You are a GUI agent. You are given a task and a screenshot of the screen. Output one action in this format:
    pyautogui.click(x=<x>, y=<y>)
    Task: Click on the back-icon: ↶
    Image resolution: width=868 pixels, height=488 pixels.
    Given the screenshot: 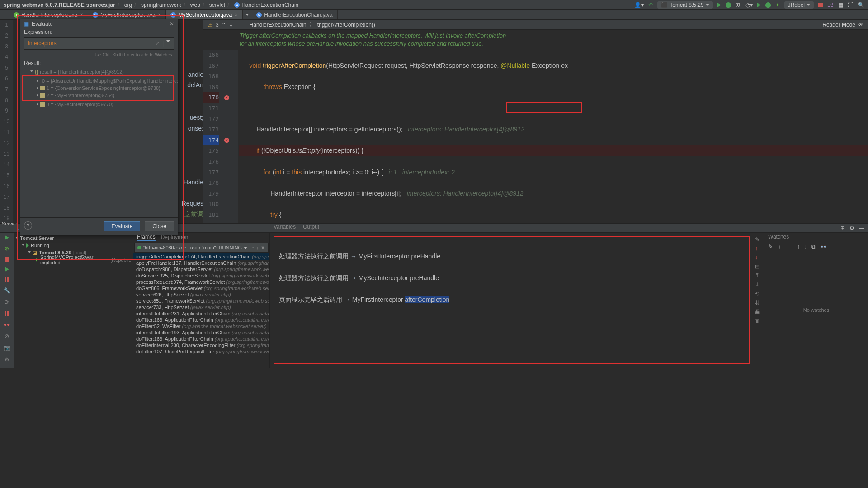 What is the action you would take?
    pyautogui.click(x=651, y=5)
    